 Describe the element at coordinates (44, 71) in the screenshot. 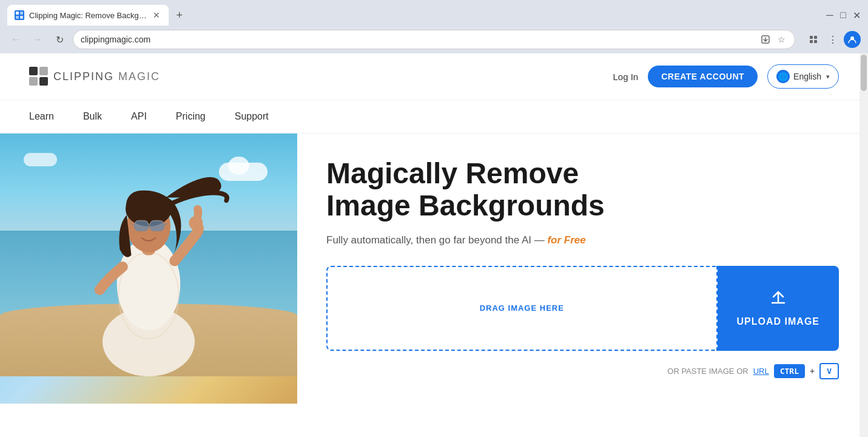

I see `logo-square-tr` at that location.